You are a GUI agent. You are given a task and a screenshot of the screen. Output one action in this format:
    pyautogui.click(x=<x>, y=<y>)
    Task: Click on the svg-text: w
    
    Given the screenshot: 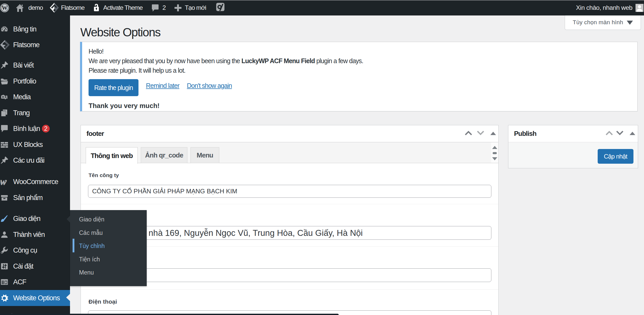 What is the action you would take?
    pyautogui.click(x=4, y=182)
    